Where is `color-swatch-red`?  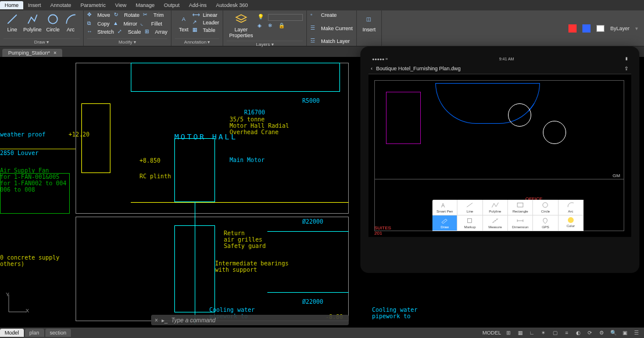 color-swatch-red is located at coordinates (573, 28).